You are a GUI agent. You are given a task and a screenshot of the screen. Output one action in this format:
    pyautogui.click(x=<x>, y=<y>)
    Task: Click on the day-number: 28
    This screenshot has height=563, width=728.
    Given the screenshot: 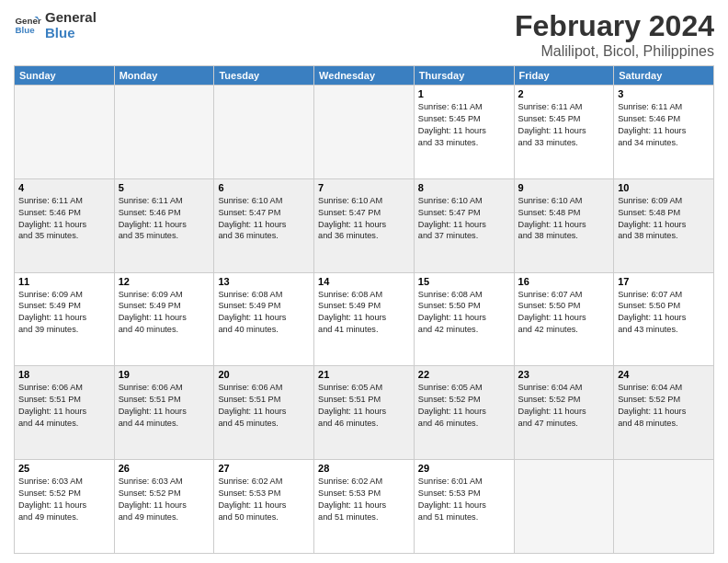 What is the action you would take?
    pyautogui.click(x=364, y=468)
    